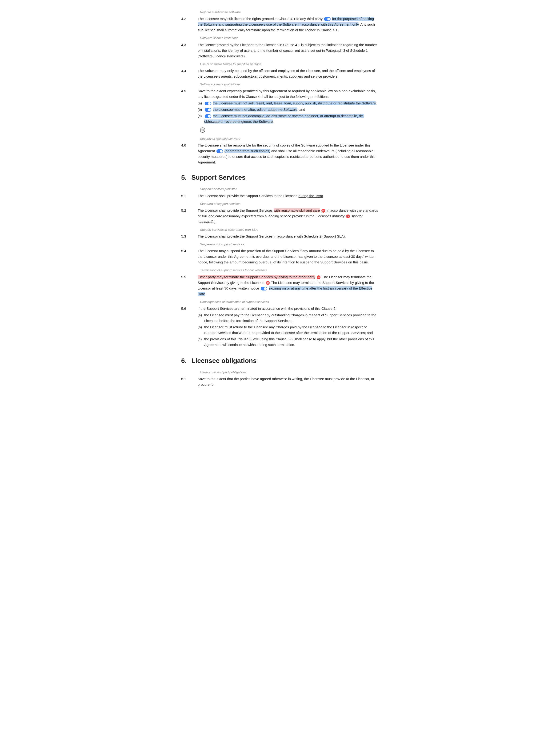 This screenshot has width=560, height=739. What do you see at coordinates (189, 146) in the screenshot?
I see `clause-4-6-num: 4.6` at bounding box center [189, 146].